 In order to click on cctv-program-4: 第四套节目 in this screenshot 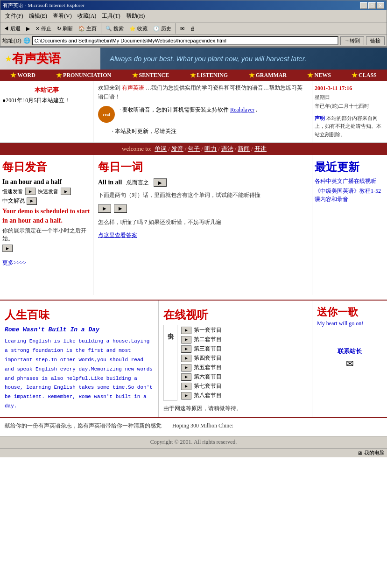, I will do `click(208, 358)`.